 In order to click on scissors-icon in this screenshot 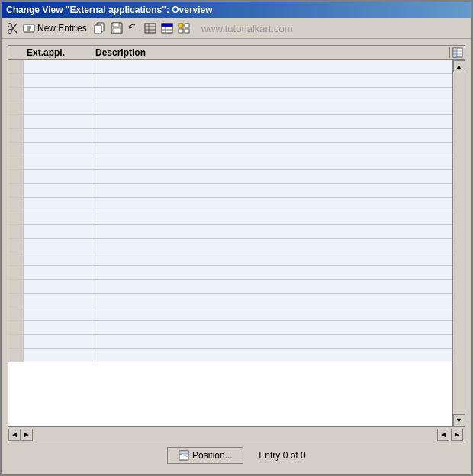, I will do `click(13, 28)`.